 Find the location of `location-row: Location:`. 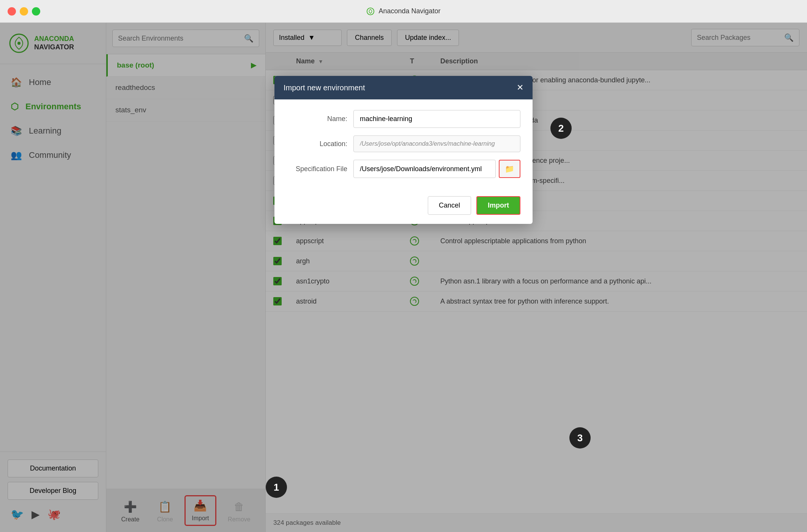

location-row: Location: is located at coordinates (404, 144).